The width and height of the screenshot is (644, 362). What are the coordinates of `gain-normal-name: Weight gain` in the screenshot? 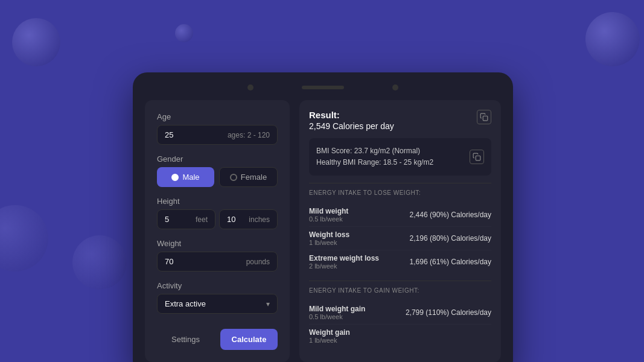 It's located at (330, 332).